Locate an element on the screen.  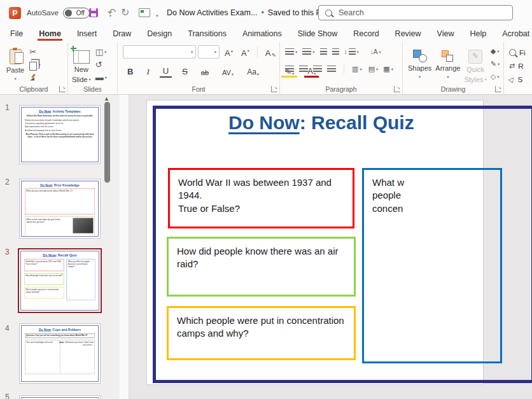
italic-button: I is located at coordinates (148, 71).